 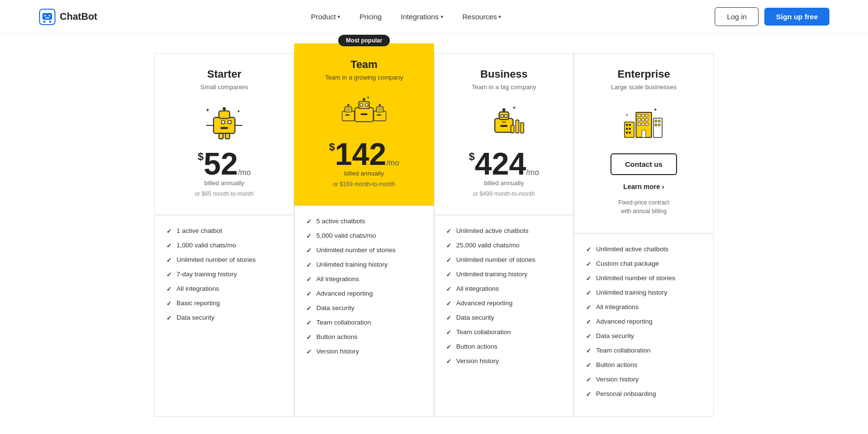 What do you see at coordinates (644, 87) in the screenshot?
I see `plan-enterprise-subtitle: Large scale businesses` at bounding box center [644, 87].